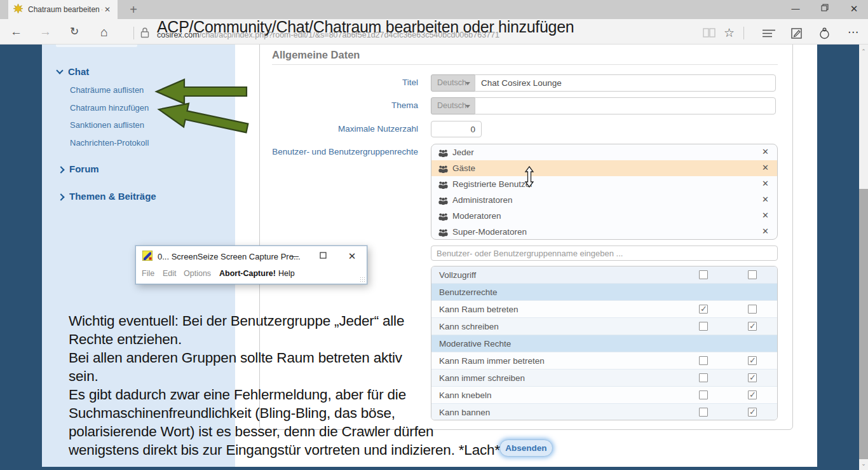 Image resolution: width=868 pixels, height=470 pixels. I want to click on titel-language-select: Deutsch, so click(453, 83).